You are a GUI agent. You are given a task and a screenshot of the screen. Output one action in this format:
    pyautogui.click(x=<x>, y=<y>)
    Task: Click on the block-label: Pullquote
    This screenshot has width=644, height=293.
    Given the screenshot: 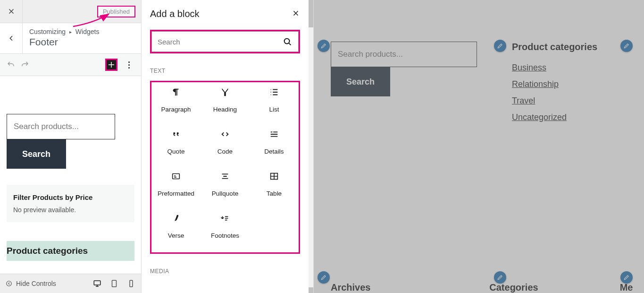 What is the action you would take?
    pyautogui.click(x=225, y=194)
    